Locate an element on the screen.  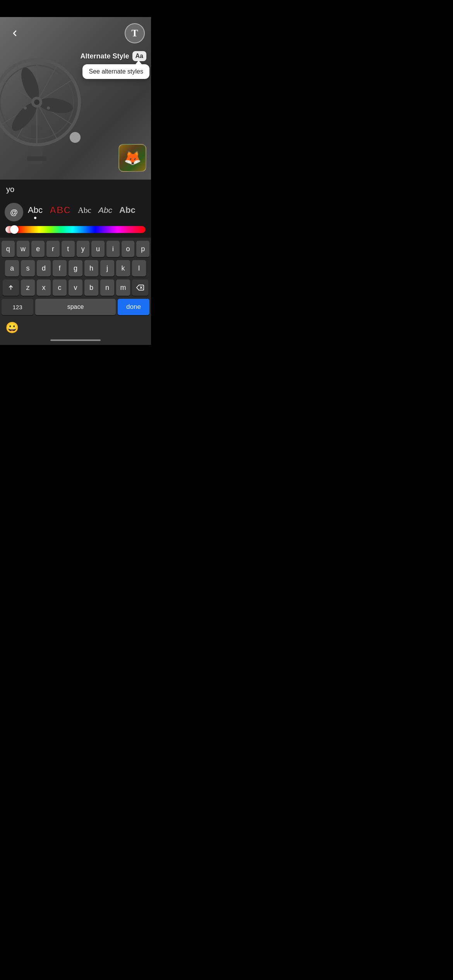
key-t: t is located at coordinates (68, 249).